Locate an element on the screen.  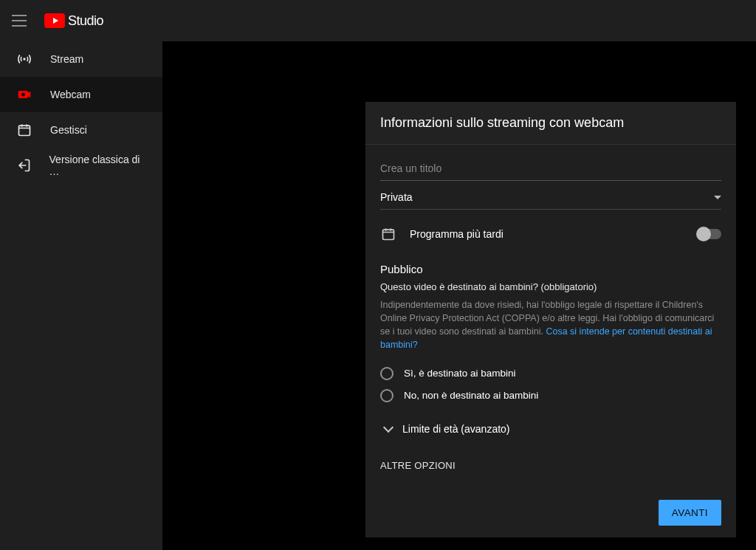
more-options-link: ALTRE OPZIONI is located at coordinates (551, 455).